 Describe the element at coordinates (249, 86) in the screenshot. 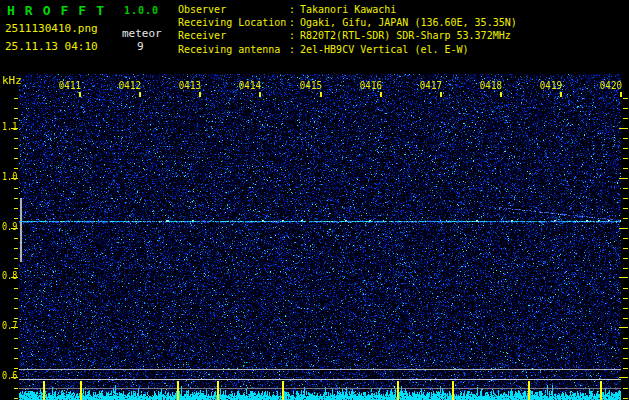

I see `time-tick-label: 0414` at that location.